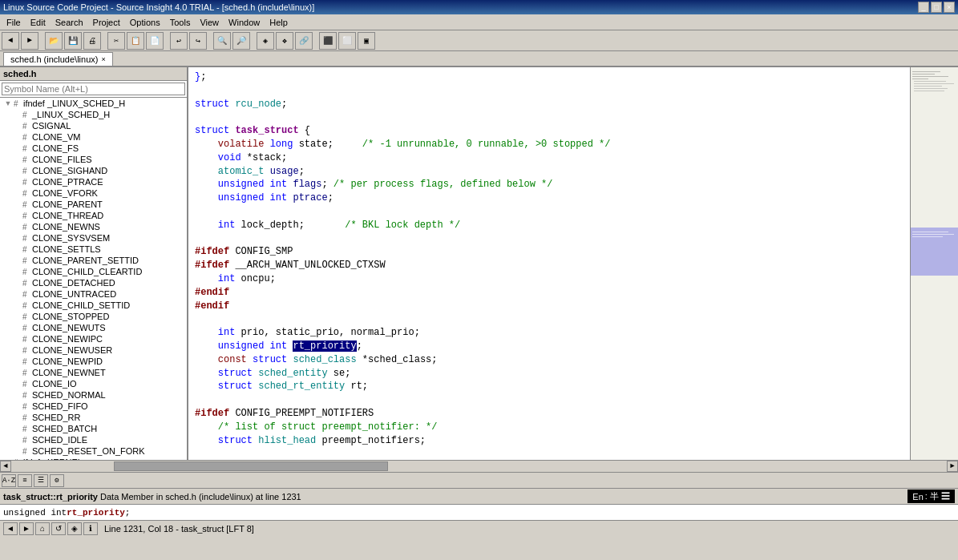  I want to click on menu-item-project: Project, so click(107, 22).